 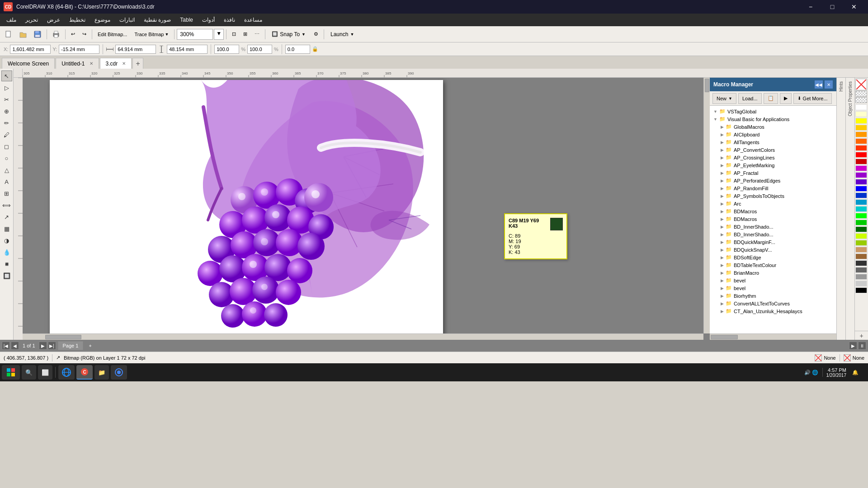 What do you see at coordinates (316, 34) in the screenshot?
I see `settings-button: ⚙` at bounding box center [316, 34].